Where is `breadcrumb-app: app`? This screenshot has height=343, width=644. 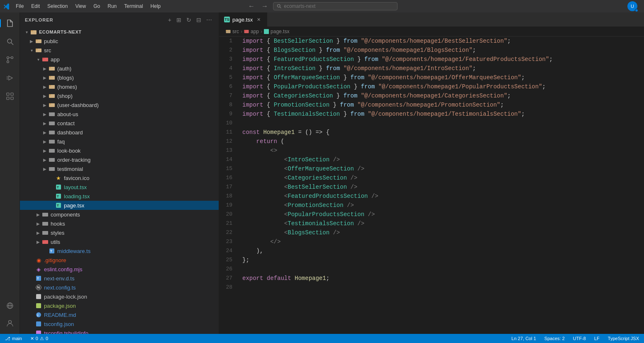
breadcrumb-app: app is located at coordinates (251, 32).